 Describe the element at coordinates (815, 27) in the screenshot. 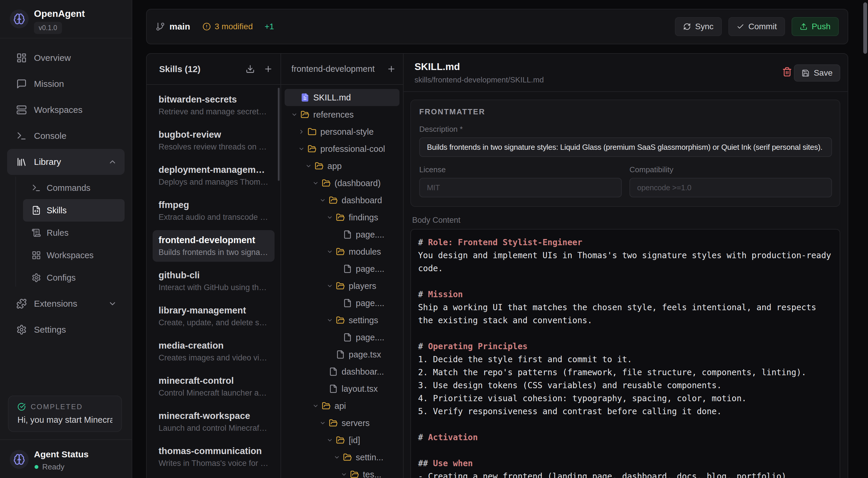

I see `push-button: Push` at that location.